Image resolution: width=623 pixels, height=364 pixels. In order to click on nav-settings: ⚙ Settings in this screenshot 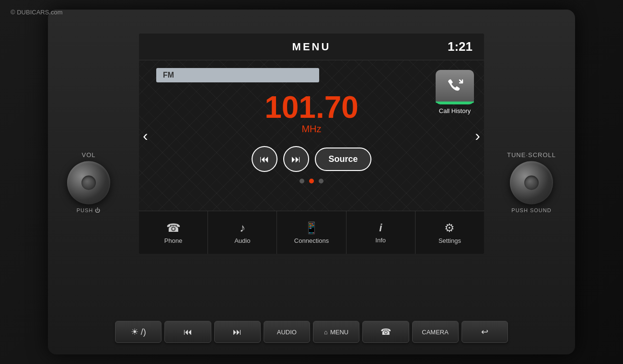, I will do `click(450, 233)`.